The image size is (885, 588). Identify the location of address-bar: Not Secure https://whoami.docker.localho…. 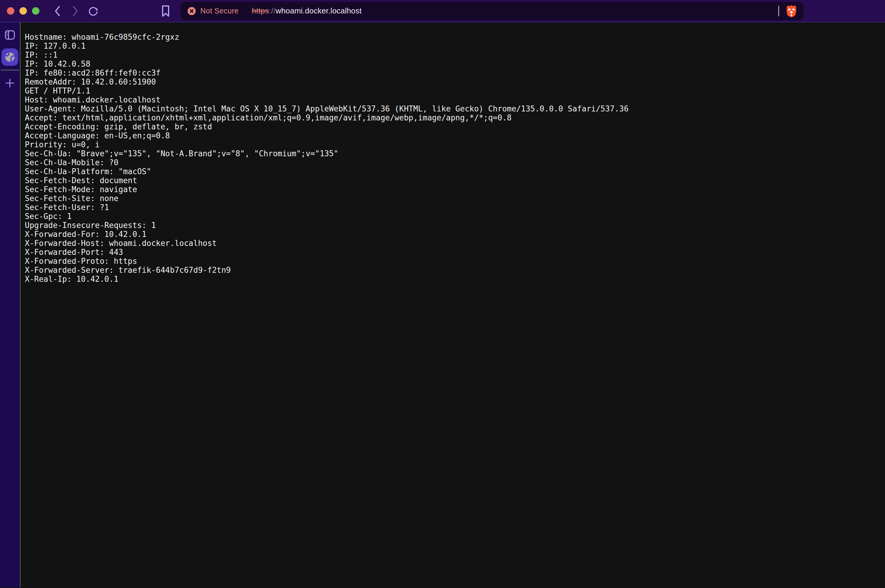
(492, 11).